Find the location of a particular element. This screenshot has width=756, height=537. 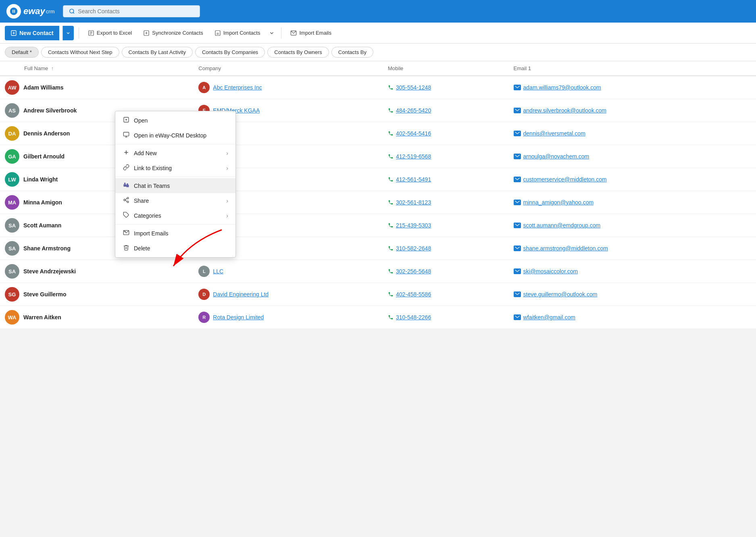

ctx-categories-label: Categories is located at coordinates (148, 216).